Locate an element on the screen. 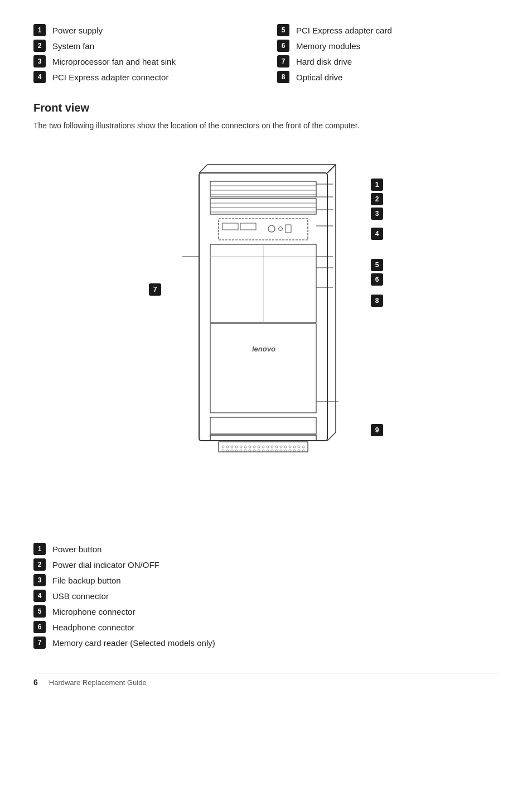 The image size is (532, 810). components-list: 1 Power supply 2 System fan 3 Microproce… is located at coordinates (266, 54).